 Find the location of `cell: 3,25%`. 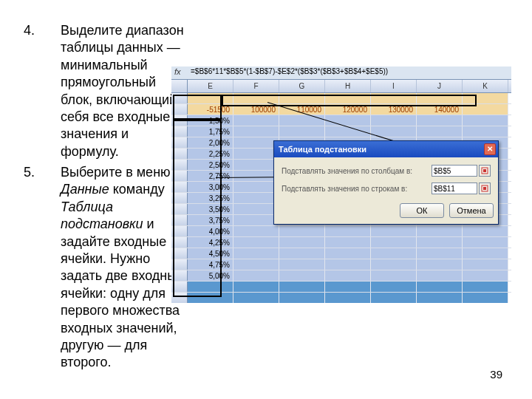

cell: 3,25% is located at coordinates (211, 198).